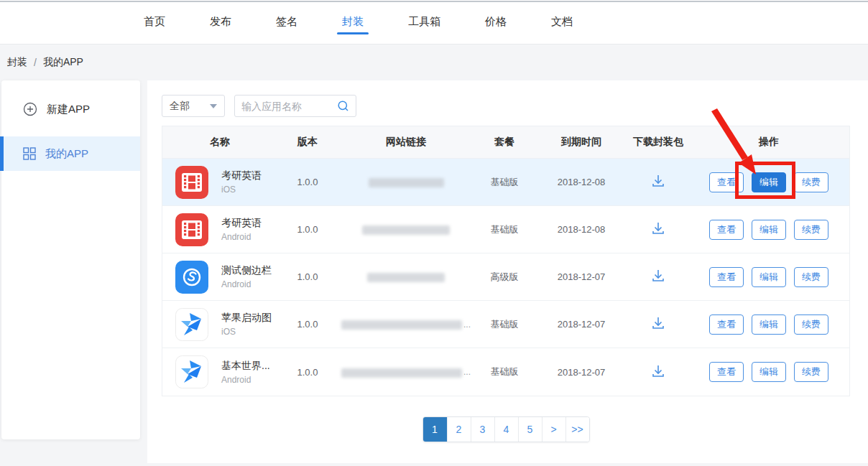 This screenshot has height=466, width=868. I want to click on nav-item-toolbox: 工具箱, so click(424, 22).